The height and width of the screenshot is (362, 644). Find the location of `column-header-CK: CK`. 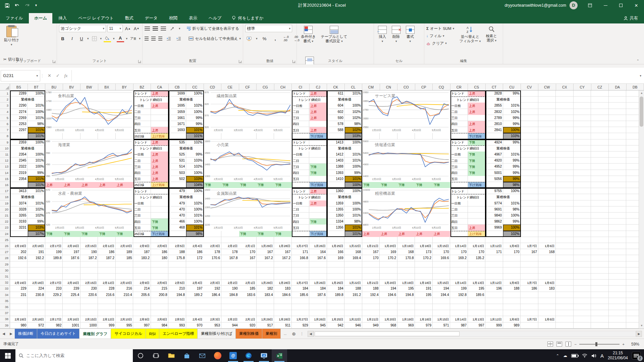

column-header-CK: CK is located at coordinates (336, 87).